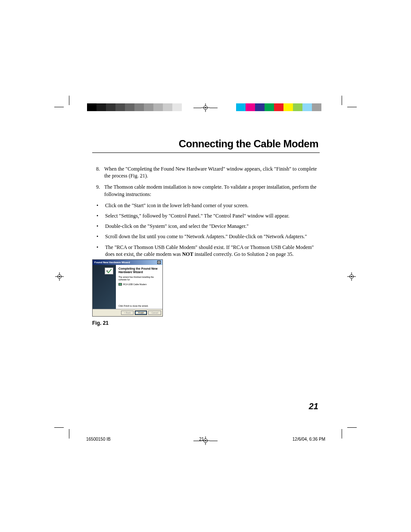 The width and height of the screenshot is (411, 532). What do you see at coordinates (206, 190) in the screenshot?
I see `list-item: 9. The Thomson cable modem installation …` at bounding box center [206, 190].